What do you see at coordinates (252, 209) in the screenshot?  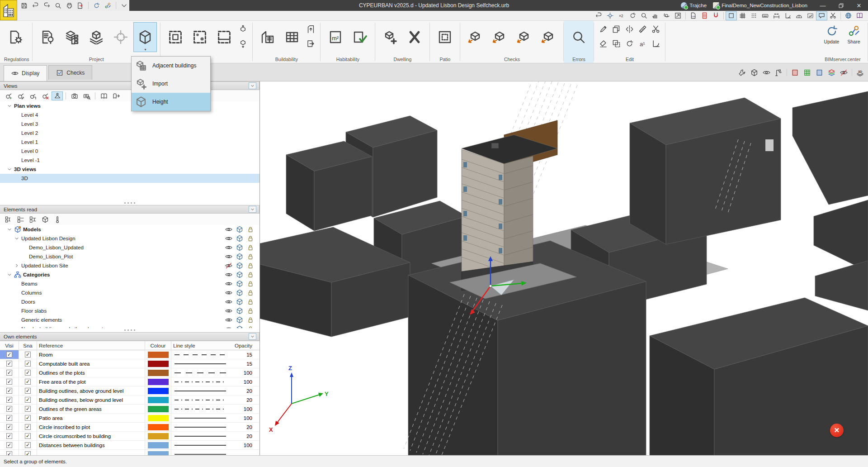 I see `elements-combo-button` at bounding box center [252, 209].